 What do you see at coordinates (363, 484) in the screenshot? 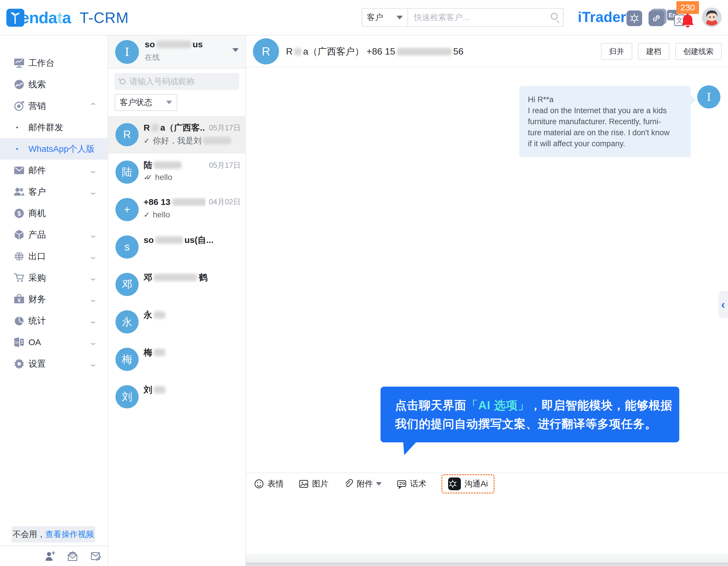
I see `toolbar-item-附件: 附件` at bounding box center [363, 484].